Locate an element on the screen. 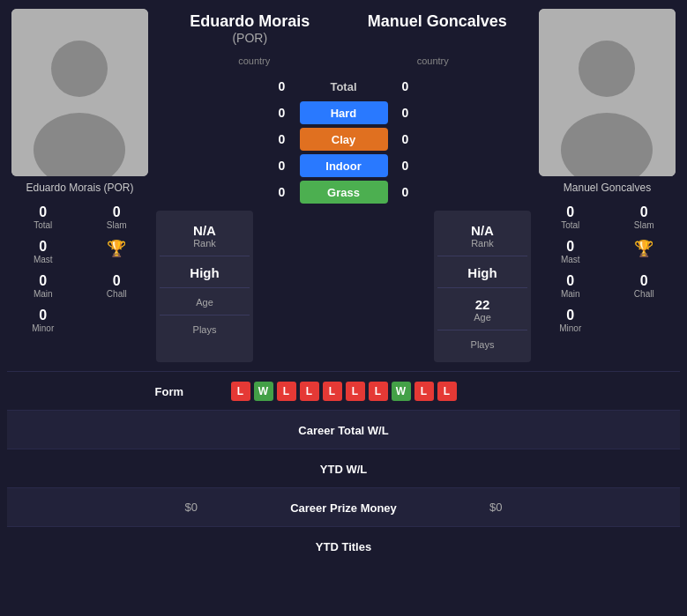  country-row: country country is located at coordinates (344, 60).